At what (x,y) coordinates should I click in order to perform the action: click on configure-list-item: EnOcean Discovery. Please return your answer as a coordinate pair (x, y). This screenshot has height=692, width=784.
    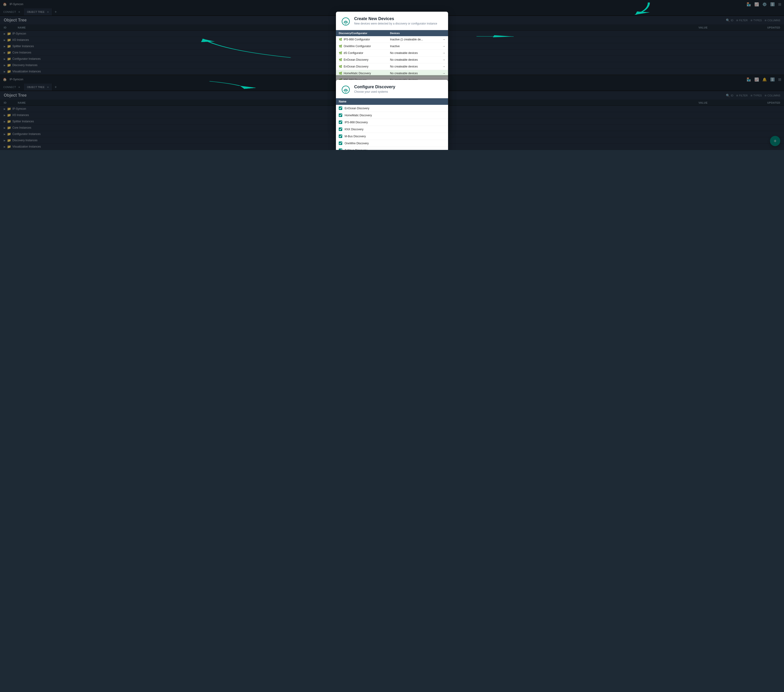
    Looking at the image, I should click on (392, 108).